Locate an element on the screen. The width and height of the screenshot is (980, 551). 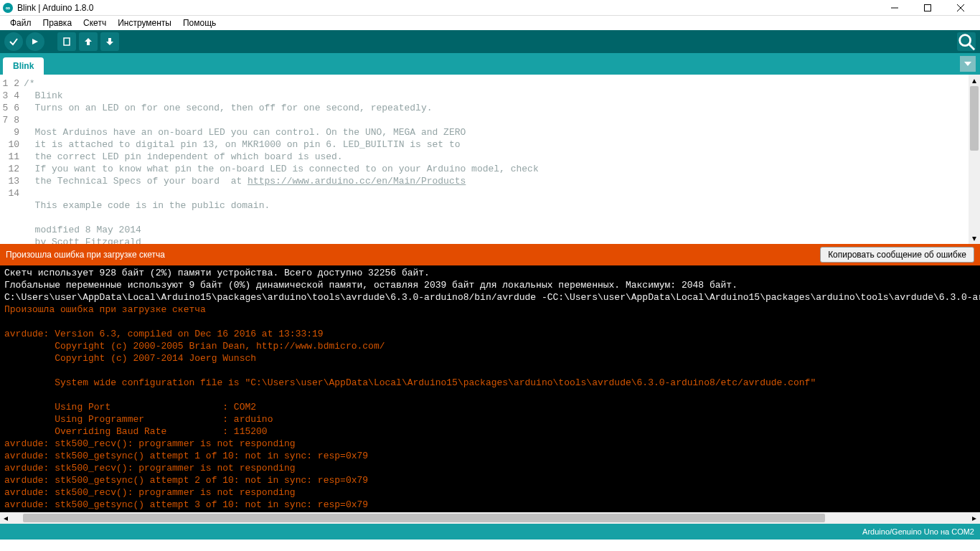
console-line: Copyright (c) 2000-2005 Brian Dean, http… is located at coordinates (195, 346).